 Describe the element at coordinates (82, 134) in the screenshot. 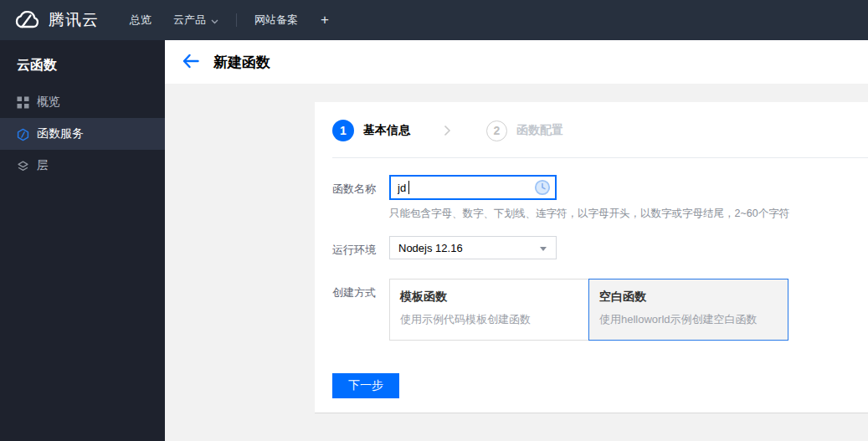

I see `sidebar-item-function-service: 函数服务` at that location.